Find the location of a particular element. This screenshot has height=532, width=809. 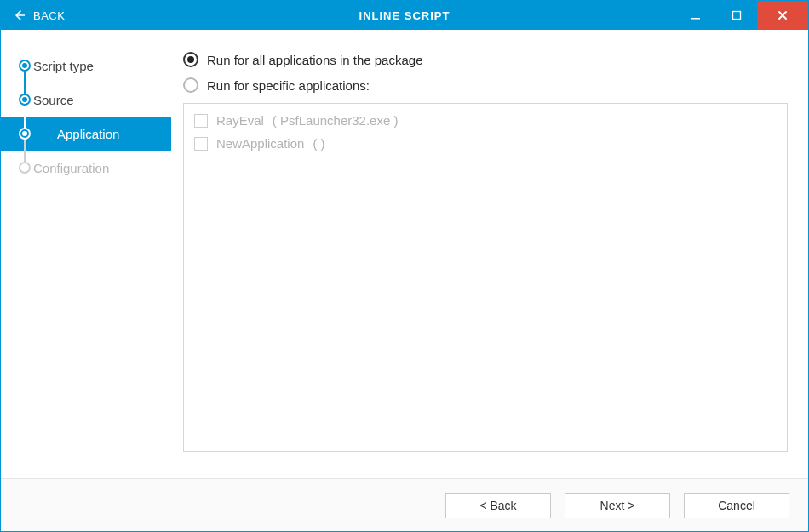

step-source: Source is located at coordinates (98, 100).